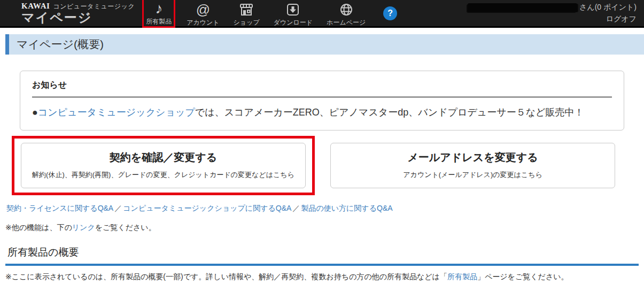  Describe the element at coordinates (227, 277) in the screenshot. I see `products-note-prefix: ※ここに表示されているのは、所有製品の概要(一部)です。詳しい情報や、解約／再契…` at that location.